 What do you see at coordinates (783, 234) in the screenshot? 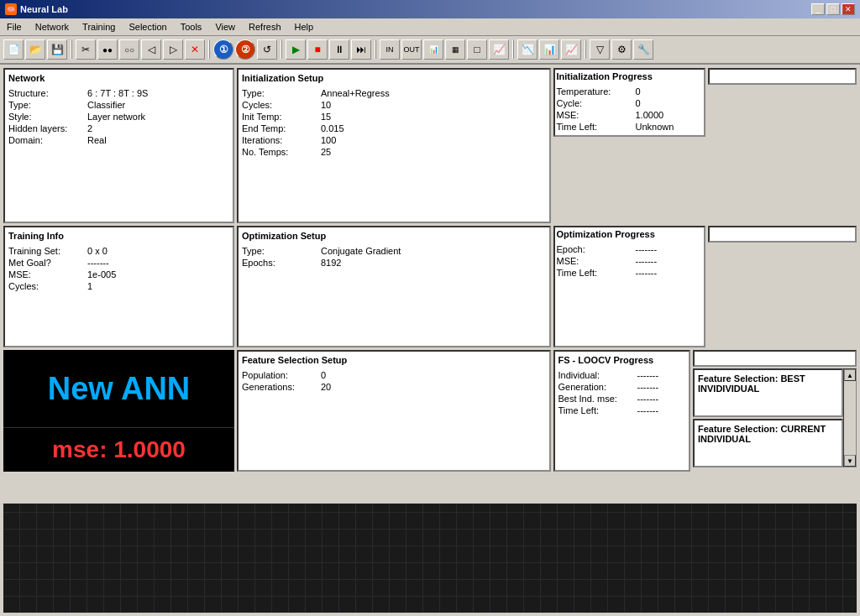
I see `opt-progress-input` at bounding box center [783, 234].